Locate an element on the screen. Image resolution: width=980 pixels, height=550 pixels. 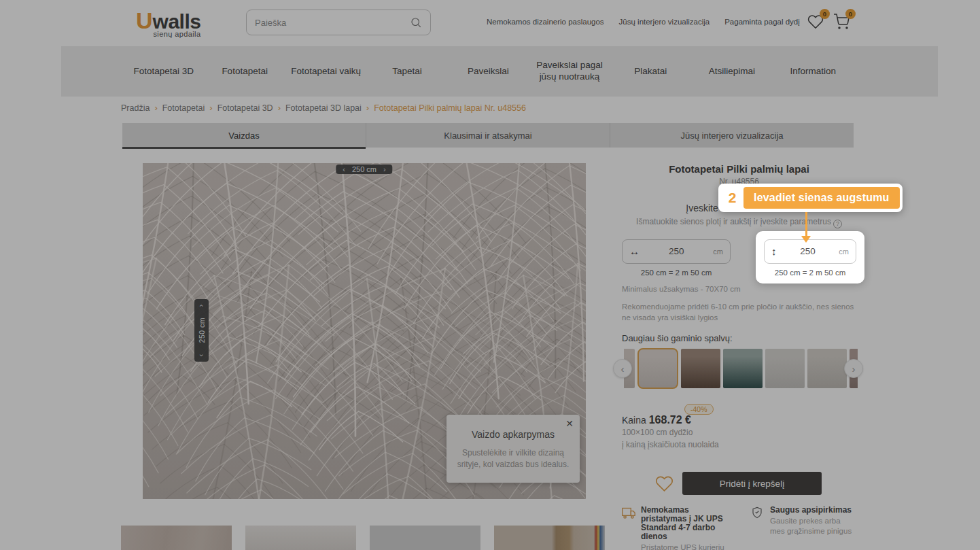
tutorial-callout: 2 Ievadiet sienas augstumu is located at coordinates (810, 198).